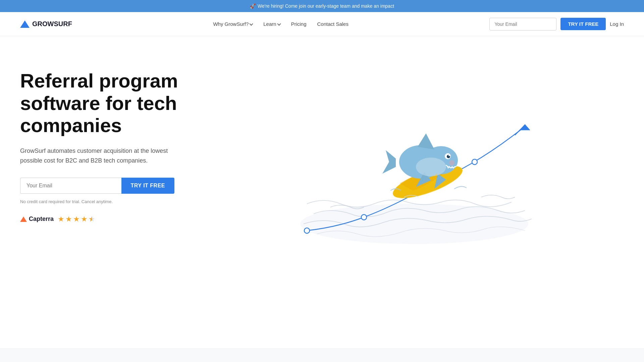  What do you see at coordinates (92, 219) in the screenshot?
I see `star-5: ★★` at bounding box center [92, 219].